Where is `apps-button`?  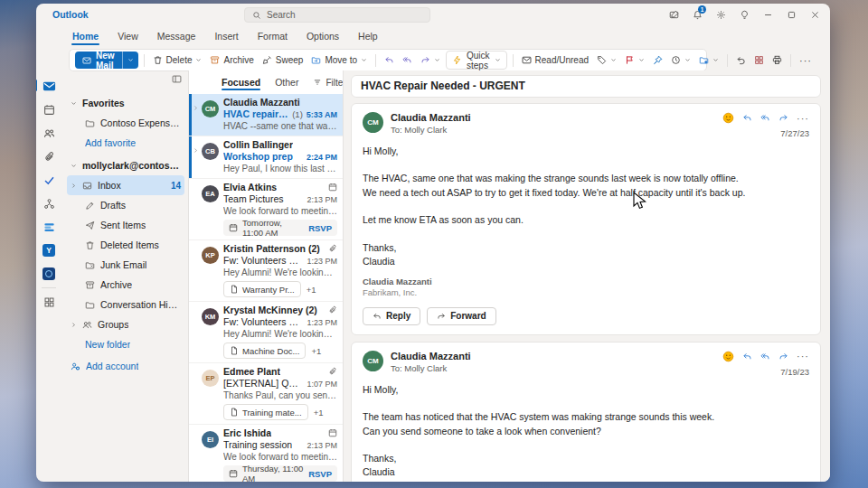
apps-button is located at coordinates (760, 60).